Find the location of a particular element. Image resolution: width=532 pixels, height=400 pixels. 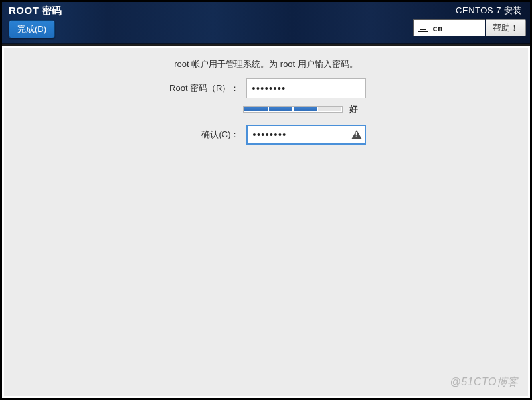

password-strength-meter is located at coordinates (293, 109).